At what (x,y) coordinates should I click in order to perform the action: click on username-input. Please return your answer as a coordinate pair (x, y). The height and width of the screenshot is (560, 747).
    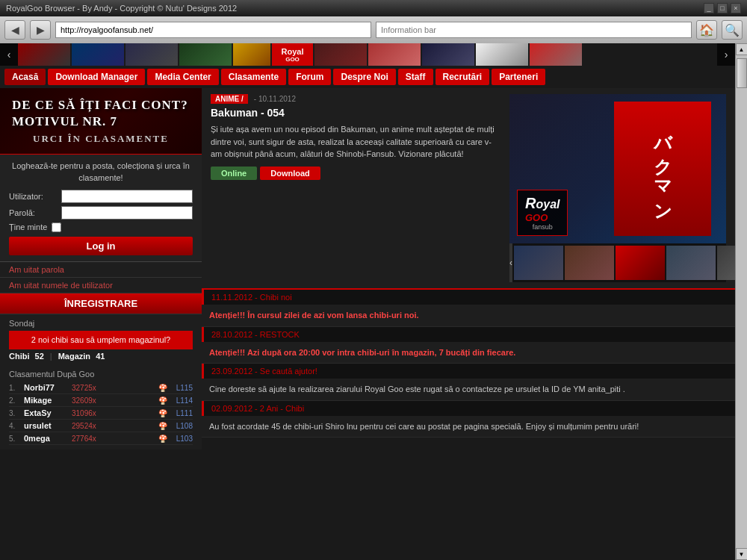
    Looking at the image, I should click on (127, 196).